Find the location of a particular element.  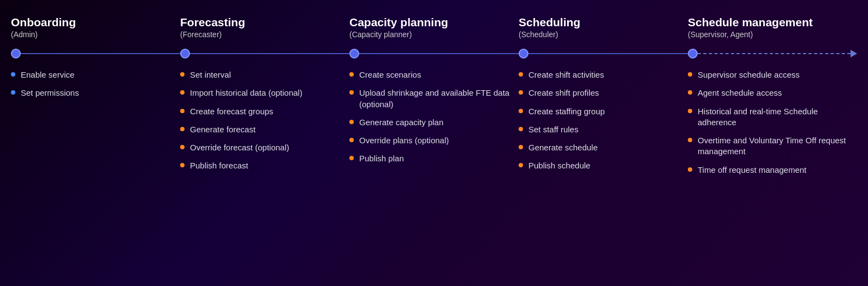

item-text: Override forecast (optional) is located at coordinates (240, 148).